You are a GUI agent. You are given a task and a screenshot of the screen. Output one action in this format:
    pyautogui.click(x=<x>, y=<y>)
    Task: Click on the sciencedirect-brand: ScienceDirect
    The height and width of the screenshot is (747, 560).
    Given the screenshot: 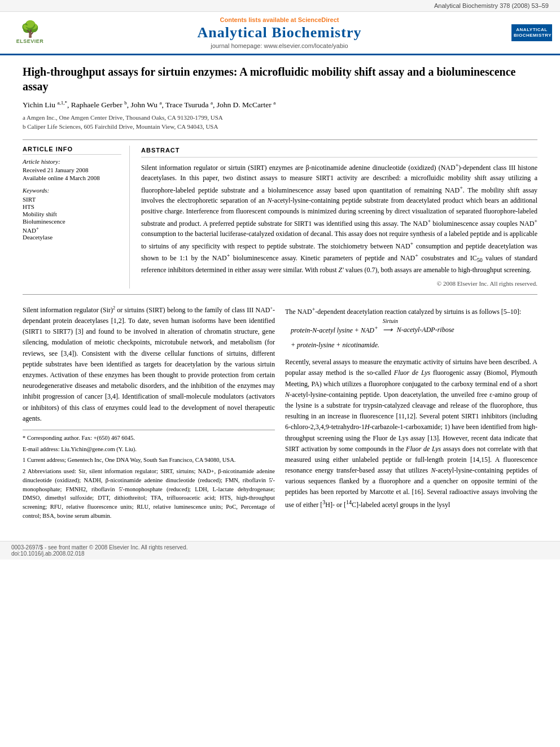 What is the action you would take?
    pyautogui.click(x=318, y=20)
    